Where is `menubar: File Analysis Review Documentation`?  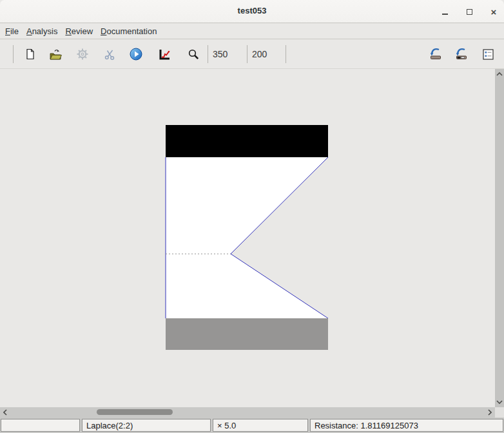
menubar: File Analysis Review Documentation is located at coordinates (252, 32).